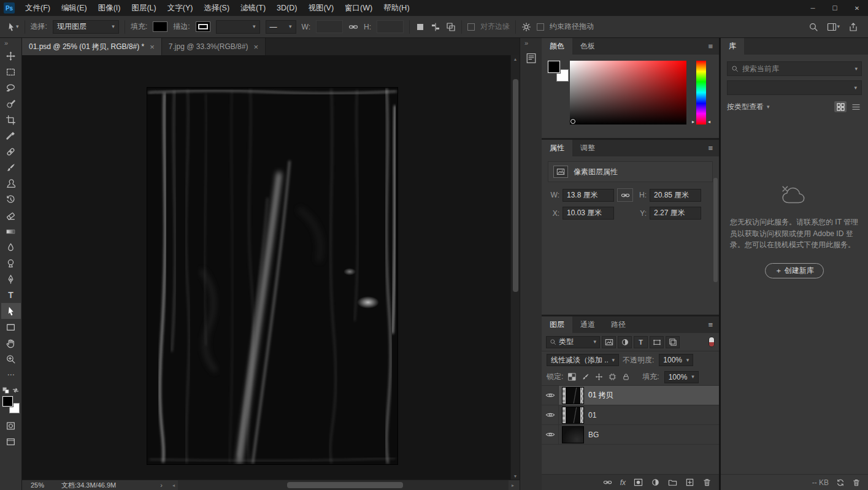 Image resolution: width=868 pixels, height=490 pixels. Describe the element at coordinates (12, 27) in the screenshot. I see `tool-preset-picker: ▾` at that location.